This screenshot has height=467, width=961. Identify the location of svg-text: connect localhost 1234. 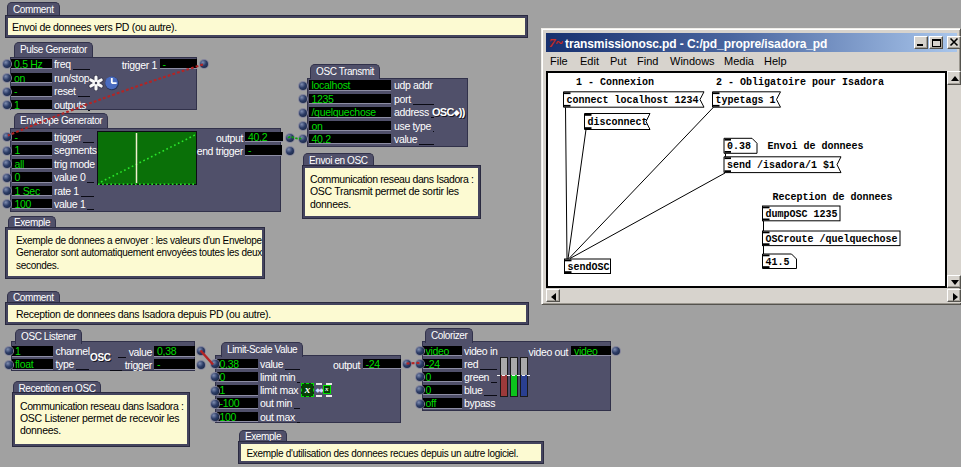
(632, 100).